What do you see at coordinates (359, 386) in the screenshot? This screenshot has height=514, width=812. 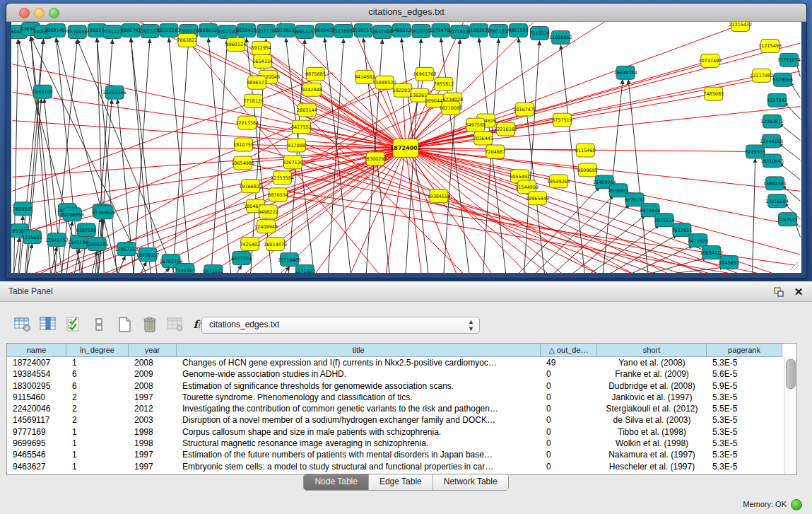 I see `table-cell: Estimation of significance thresholds fo…` at bounding box center [359, 386].